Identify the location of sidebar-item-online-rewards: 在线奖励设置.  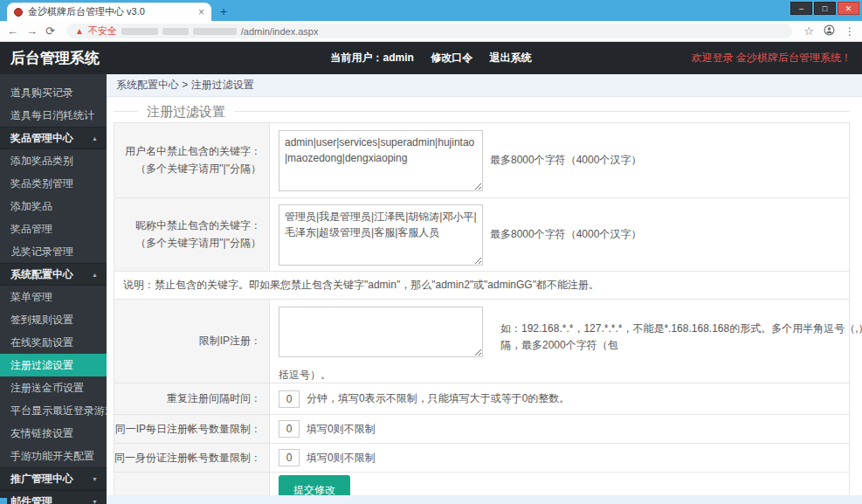
(53, 342).